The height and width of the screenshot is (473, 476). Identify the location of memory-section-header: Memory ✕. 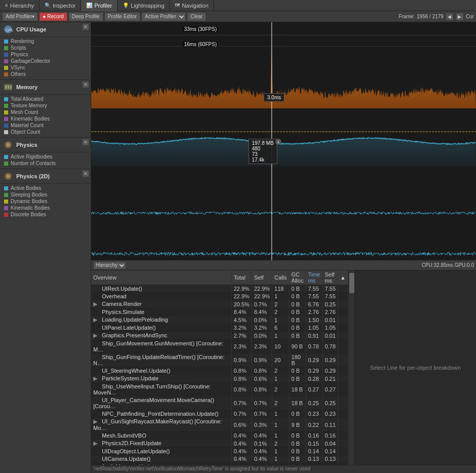
(46, 87).